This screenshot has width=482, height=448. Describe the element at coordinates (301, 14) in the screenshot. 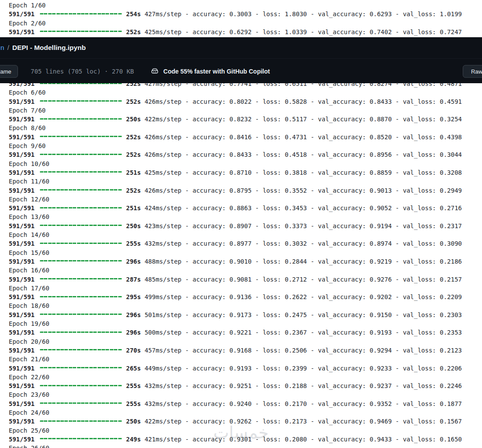

I see `epoch-metrics: 427ms/step - accuracy: 0.3003 - loss: 1.…` at that location.